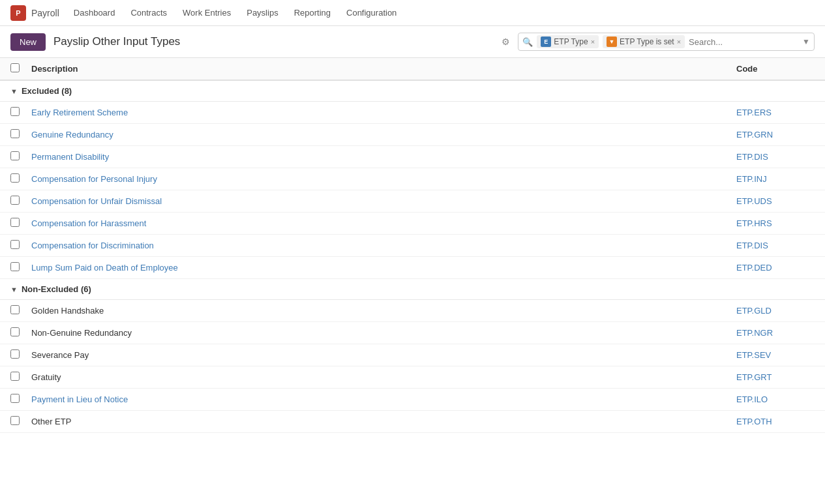 The height and width of the screenshot is (504, 825). I want to click on nav-configuration: Configuration, so click(372, 13).